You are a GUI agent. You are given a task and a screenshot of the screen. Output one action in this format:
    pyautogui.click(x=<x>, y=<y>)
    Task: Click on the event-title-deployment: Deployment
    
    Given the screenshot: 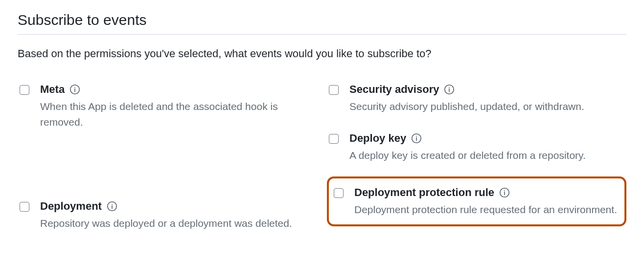 What is the action you would take?
    pyautogui.click(x=71, y=206)
    